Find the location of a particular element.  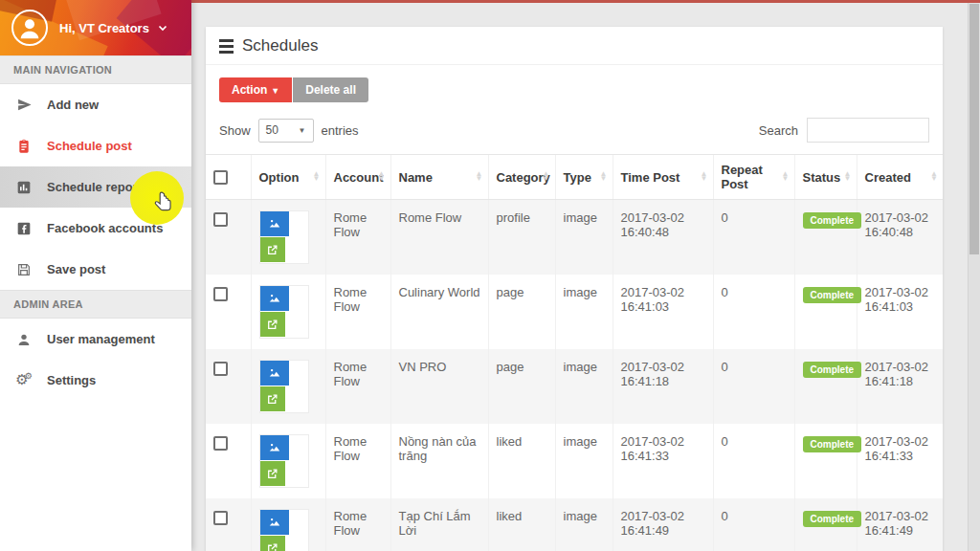

sidebar-item-settings: ⚙⚙ Settings is located at coordinates (96, 381).